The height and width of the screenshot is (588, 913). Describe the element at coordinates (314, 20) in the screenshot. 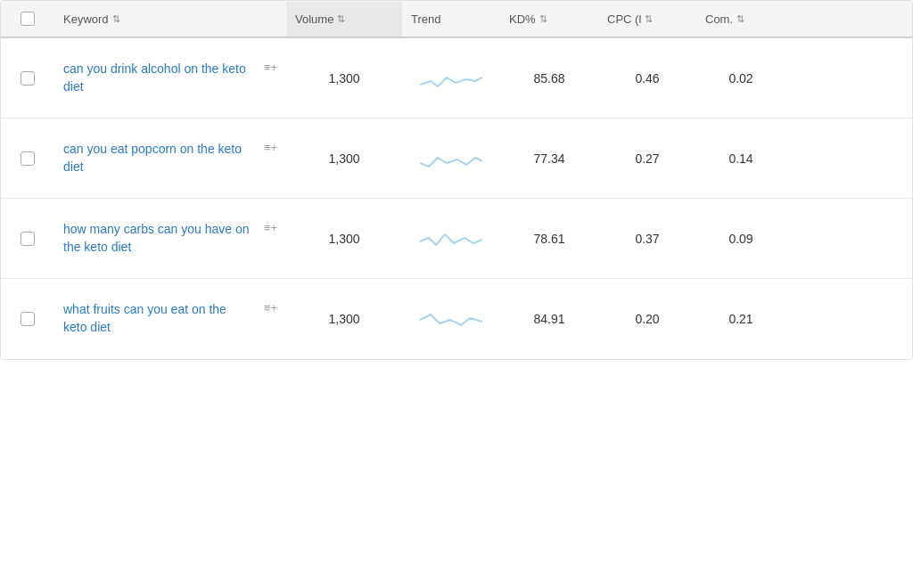

I see `header-volume-label: Volume` at that location.